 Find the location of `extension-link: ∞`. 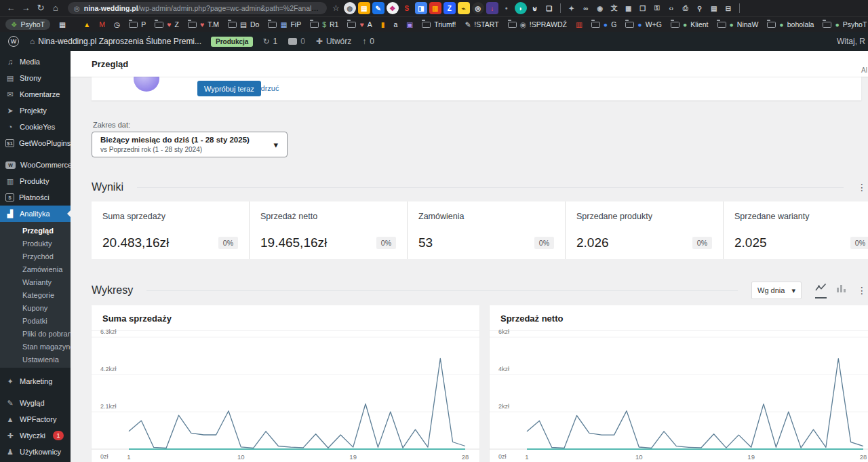

extension-link: ∞ is located at coordinates (586, 8).